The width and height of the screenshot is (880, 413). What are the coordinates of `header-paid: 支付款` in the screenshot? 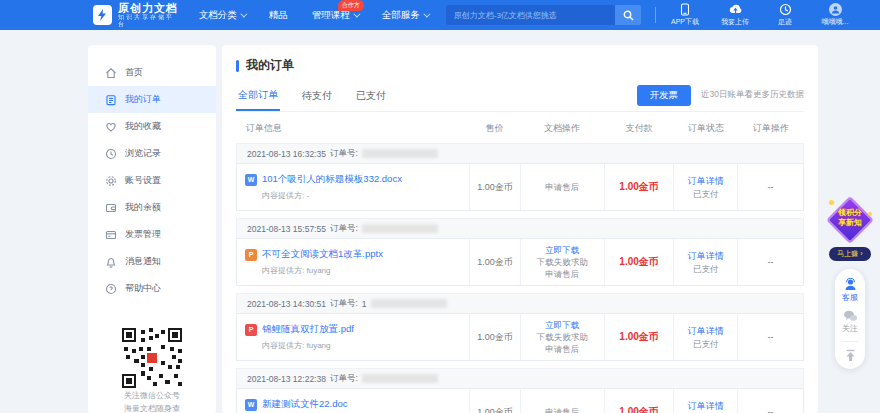 It's located at (639, 128).